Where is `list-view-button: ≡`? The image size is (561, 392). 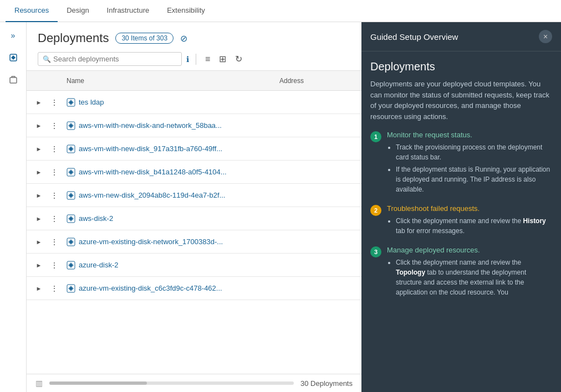
list-view-button: ≡ is located at coordinates (207, 59).